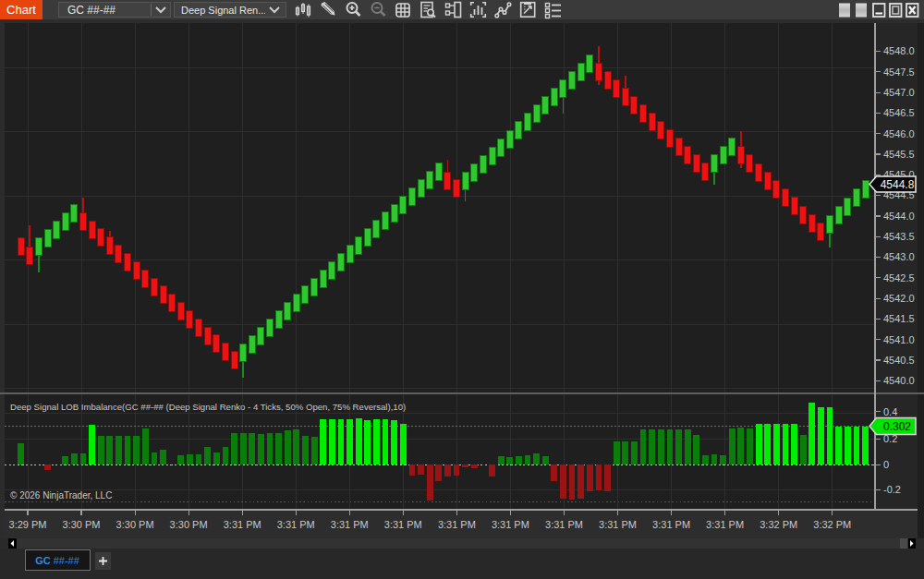 The height and width of the screenshot is (579, 924). What do you see at coordinates (899, 380) in the screenshot?
I see `svg-text: 4540.0` at bounding box center [899, 380].